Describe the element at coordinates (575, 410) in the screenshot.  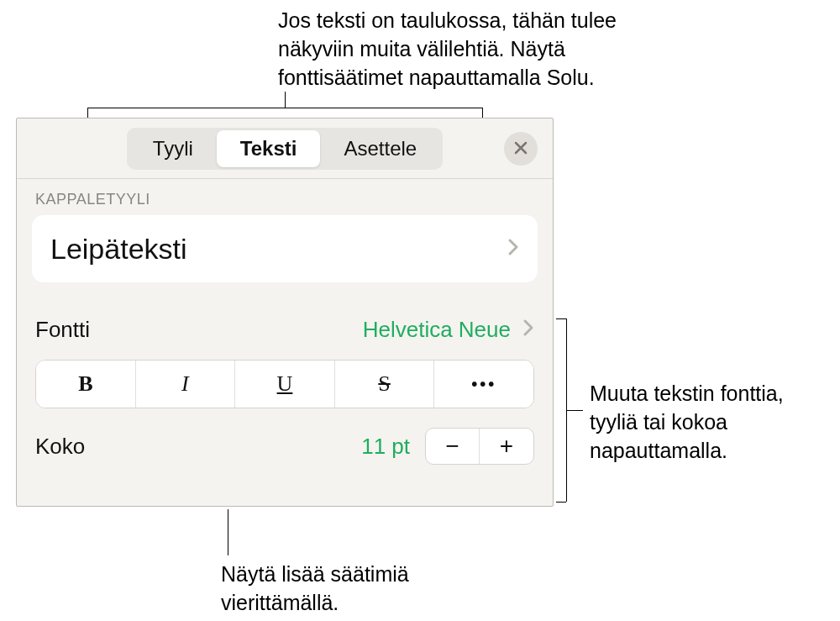
I see `callout-leader-right` at that location.